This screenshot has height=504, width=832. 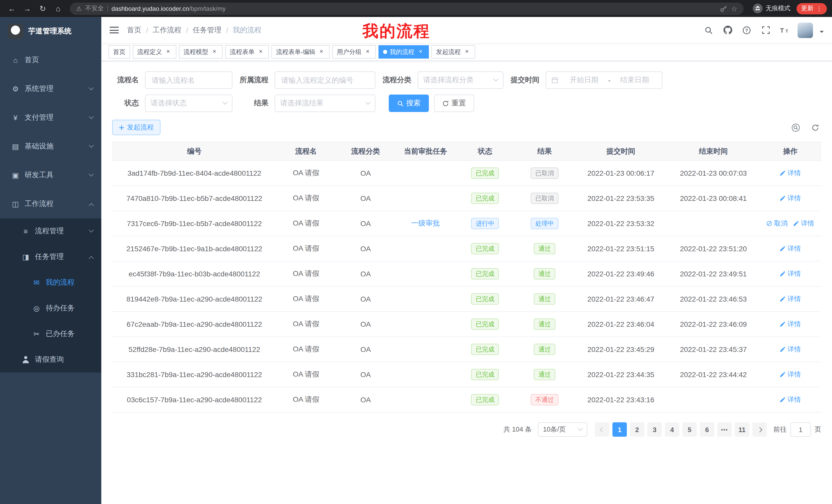 What do you see at coordinates (119, 52) in the screenshot?
I see `tab: 首页` at bounding box center [119, 52].